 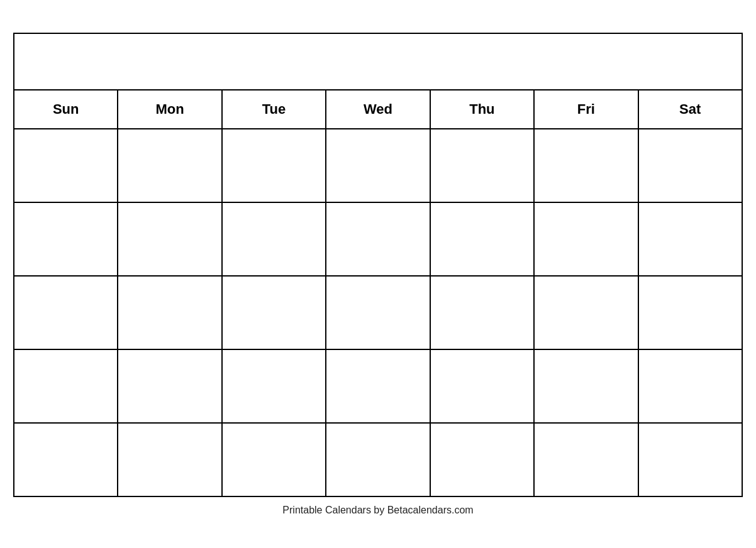 I want to click on header-sun: Sun, so click(x=67, y=109).